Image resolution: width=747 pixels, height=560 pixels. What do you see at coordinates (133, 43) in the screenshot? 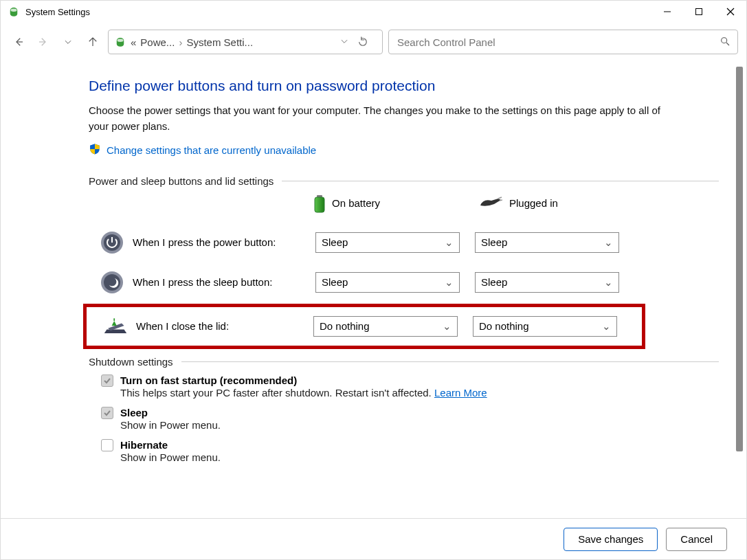
I see `breadcrumb-prefix: «` at bounding box center [133, 43].